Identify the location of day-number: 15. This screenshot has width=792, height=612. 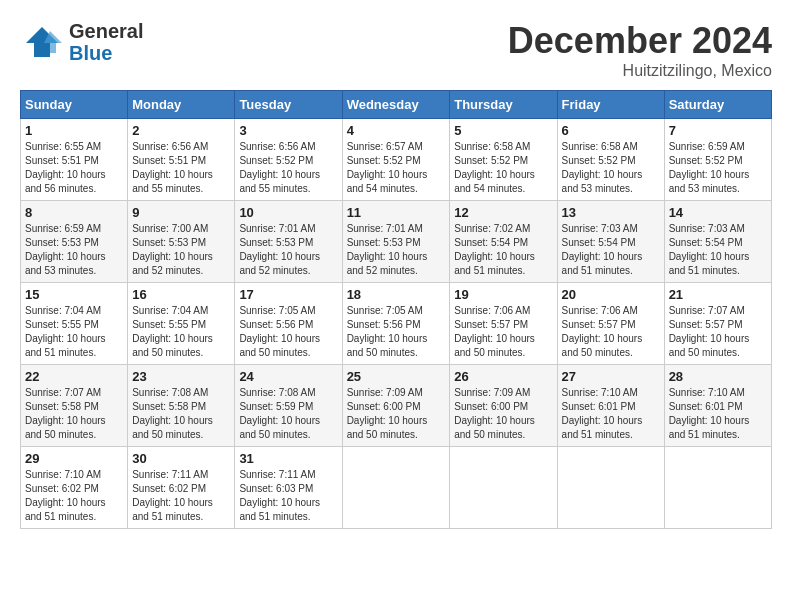
(74, 294).